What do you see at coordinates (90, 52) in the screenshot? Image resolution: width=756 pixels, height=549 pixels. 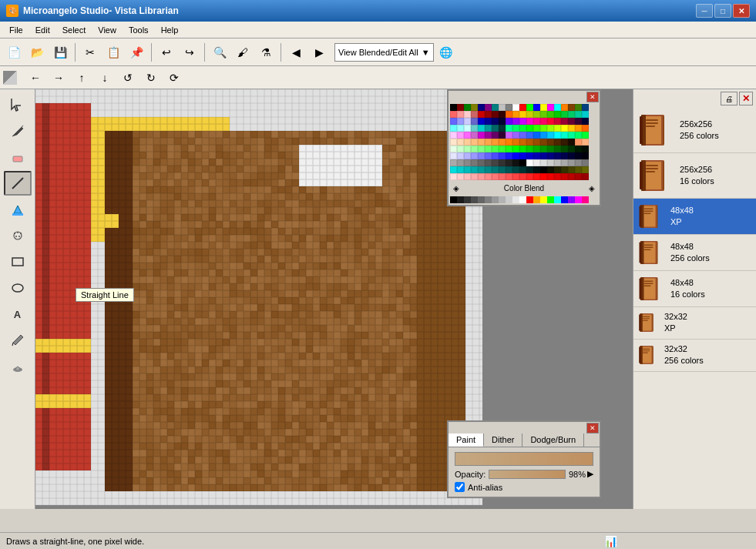 I see `cut-button: ✂` at bounding box center [90, 52].